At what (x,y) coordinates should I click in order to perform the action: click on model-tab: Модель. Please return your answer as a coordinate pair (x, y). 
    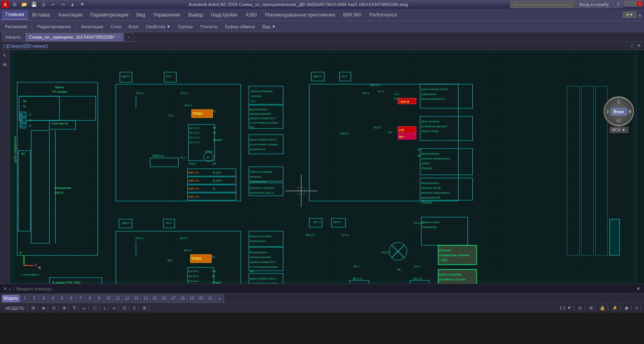
    Looking at the image, I should click on (11, 298).